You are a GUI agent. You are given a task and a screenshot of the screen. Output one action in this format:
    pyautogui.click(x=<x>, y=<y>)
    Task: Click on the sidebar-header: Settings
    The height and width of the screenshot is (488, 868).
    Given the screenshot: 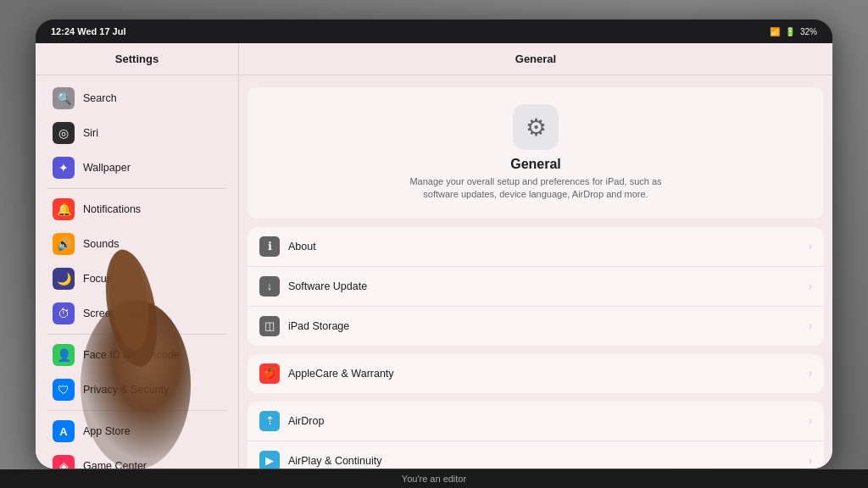 What is the action you would take?
    pyautogui.click(x=137, y=59)
    